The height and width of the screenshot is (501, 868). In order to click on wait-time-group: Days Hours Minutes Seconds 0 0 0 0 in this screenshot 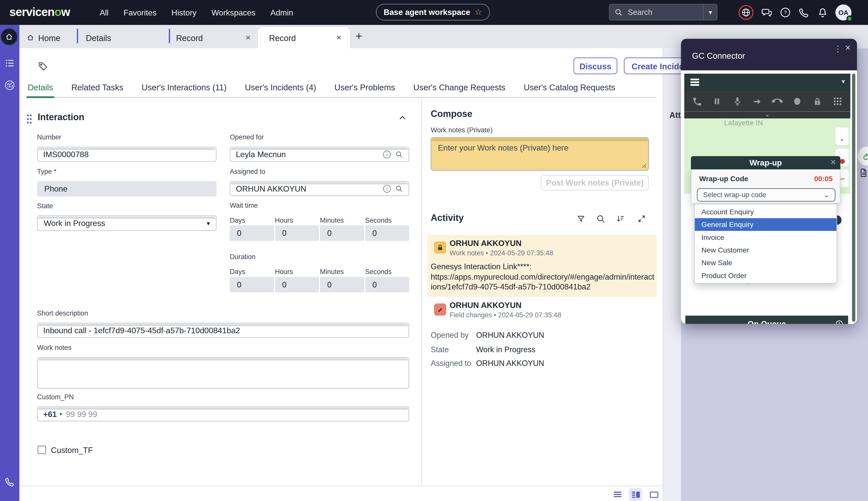, I will do `click(319, 228)`.